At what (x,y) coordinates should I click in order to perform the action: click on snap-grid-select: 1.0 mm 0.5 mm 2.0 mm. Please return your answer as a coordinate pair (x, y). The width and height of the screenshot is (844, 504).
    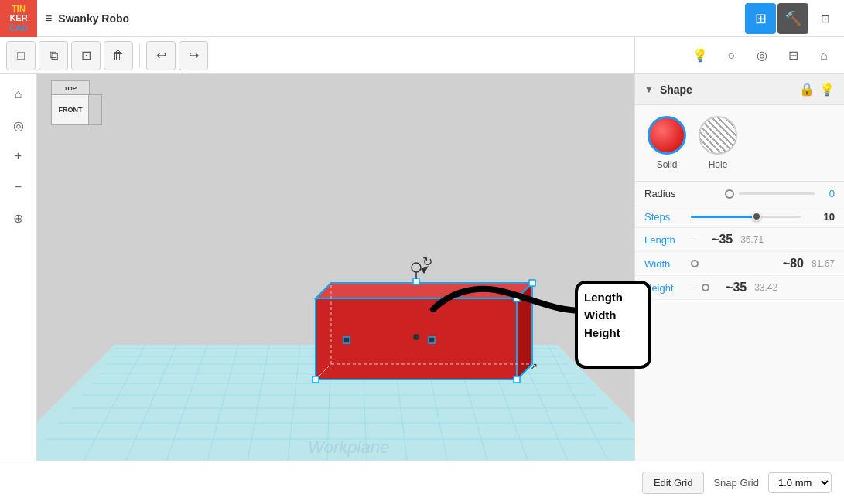
    Looking at the image, I should click on (800, 482).